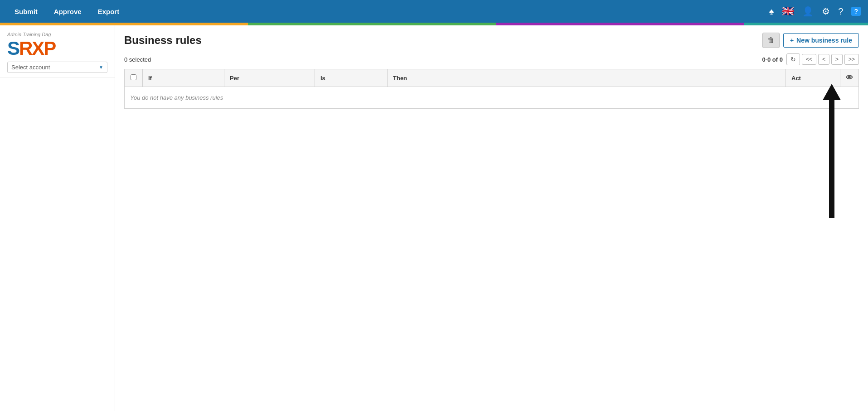 The width and height of the screenshot is (868, 411). Describe the element at coordinates (808, 11) in the screenshot. I see `user-icon: 👤` at that location.